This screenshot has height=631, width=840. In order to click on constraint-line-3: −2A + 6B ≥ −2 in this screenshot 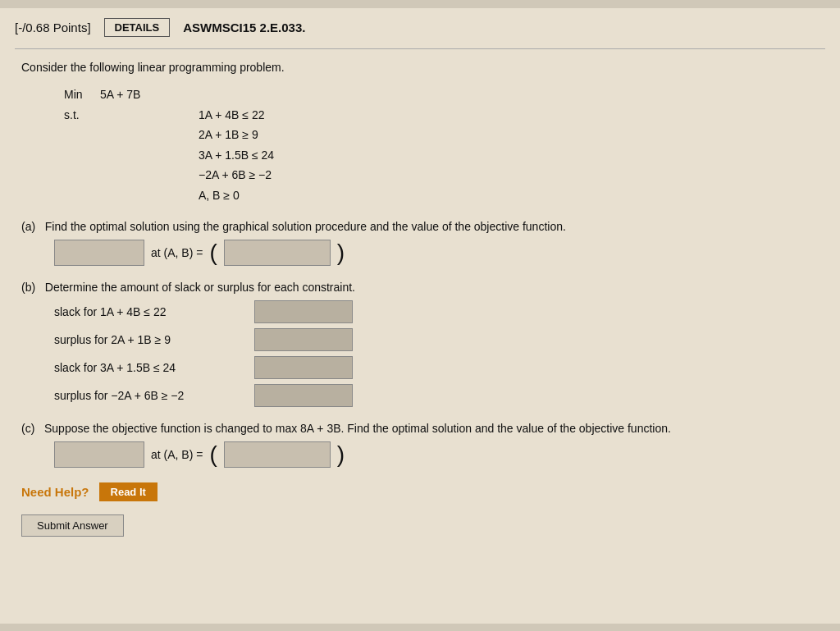, I will do `click(236, 176)`.